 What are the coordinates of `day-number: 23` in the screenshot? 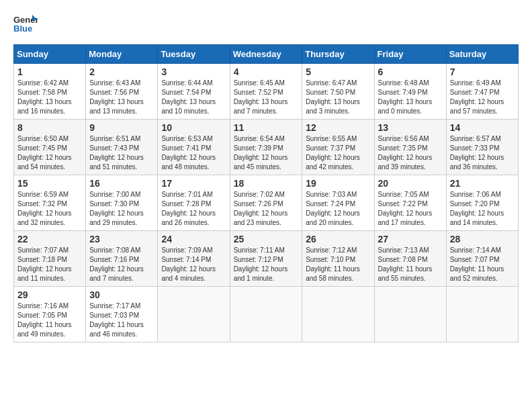 It's located at (122, 239).